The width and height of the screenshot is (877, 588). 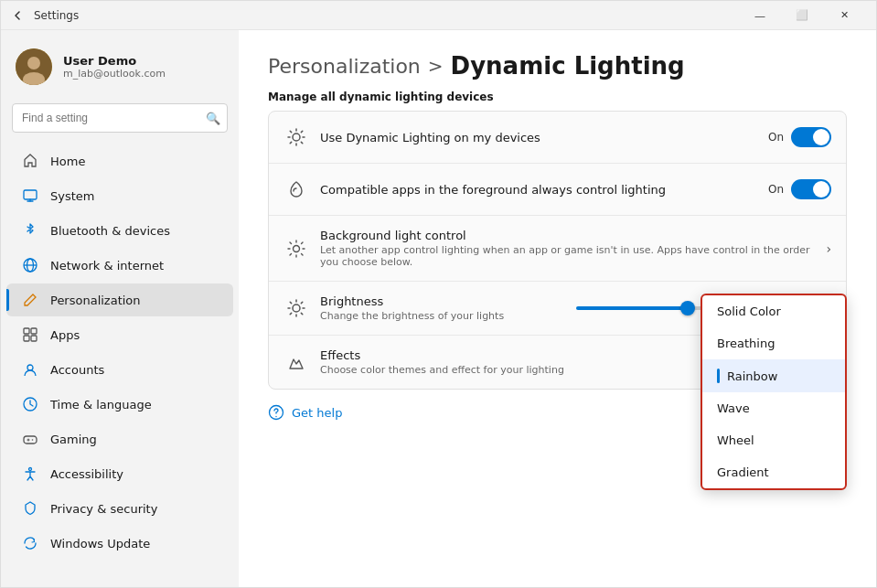 What do you see at coordinates (558, 66) in the screenshot?
I see `breadcrumb: Personalization > Dynamic Lighting` at bounding box center [558, 66].